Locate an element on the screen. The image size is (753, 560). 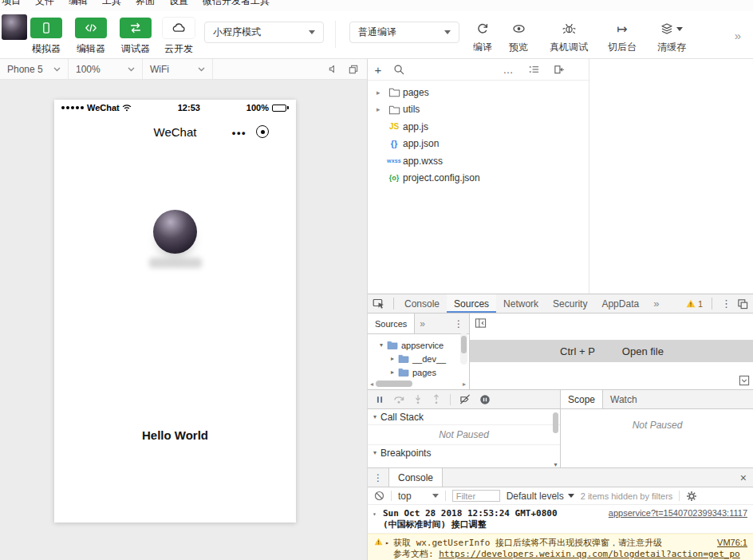
tabs-overflow-button: » is located at coordinates (656, 303).